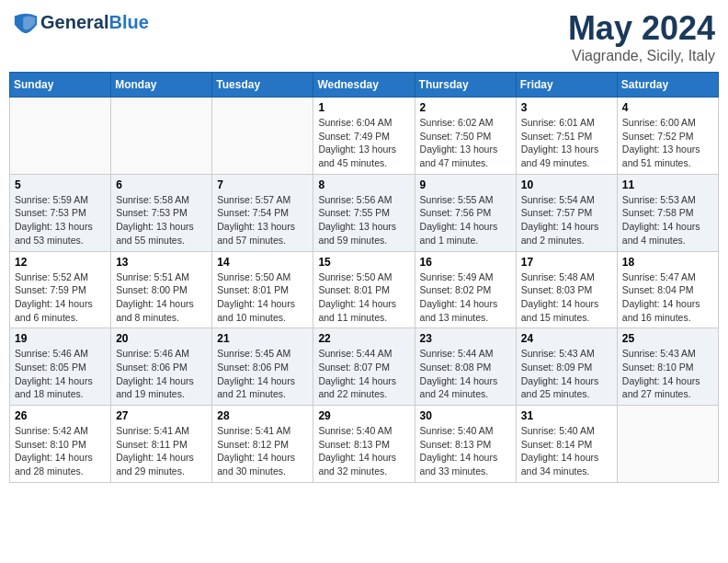 This screenshot has height=563, width=728. Describe the element at coordinates (162, 444) in the screenshot. I see `calendar-cell: 27Sunrise: 5:41 AMSunset: 8:11 PMDayligh…` at that location.